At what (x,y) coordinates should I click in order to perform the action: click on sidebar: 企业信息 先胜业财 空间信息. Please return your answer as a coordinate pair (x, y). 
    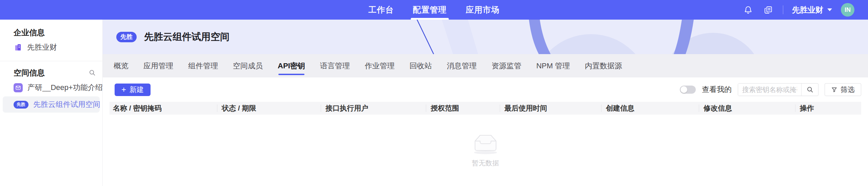
    Looking at the image, I should click on (52, 103).